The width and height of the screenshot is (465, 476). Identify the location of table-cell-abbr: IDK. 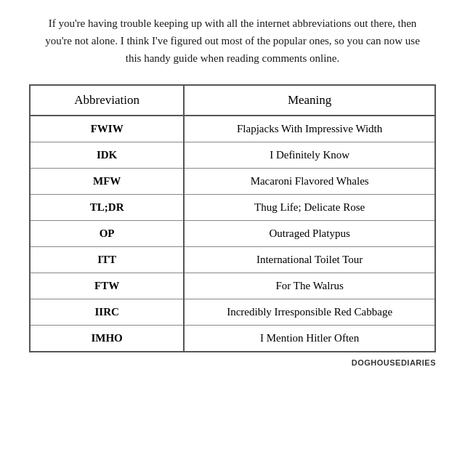
(108, 156).